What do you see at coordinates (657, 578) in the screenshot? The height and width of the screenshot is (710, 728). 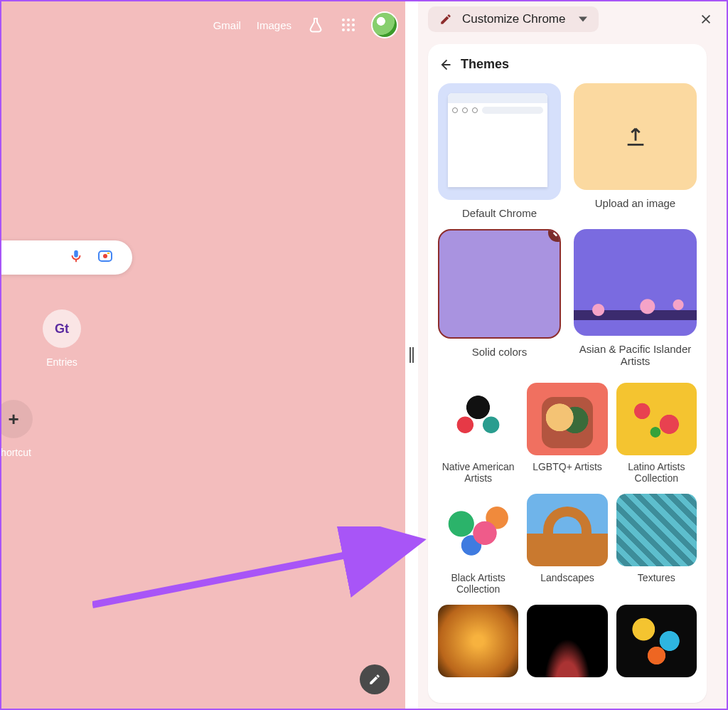 I see `theme-label: Textures` at bounding box center [657, 578].